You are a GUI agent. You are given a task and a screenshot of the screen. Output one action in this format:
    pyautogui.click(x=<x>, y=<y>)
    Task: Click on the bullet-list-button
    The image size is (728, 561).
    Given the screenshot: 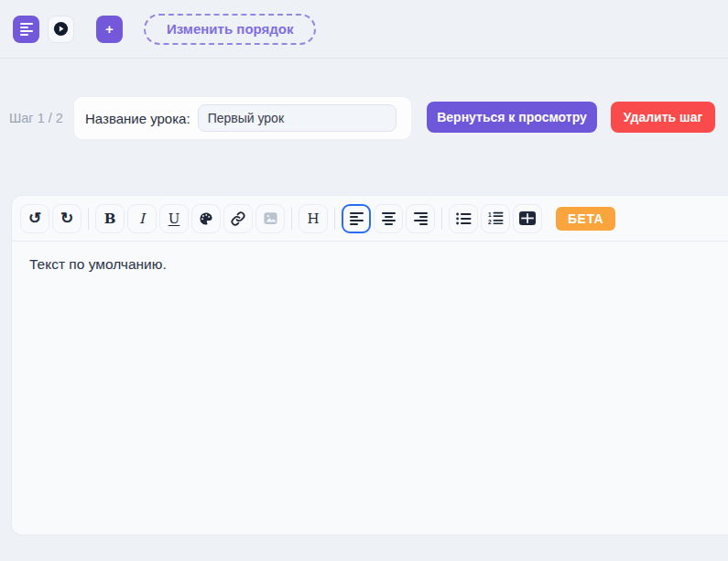 What is the action you would take?
    pyautogui.click(x=463, y=219)
    